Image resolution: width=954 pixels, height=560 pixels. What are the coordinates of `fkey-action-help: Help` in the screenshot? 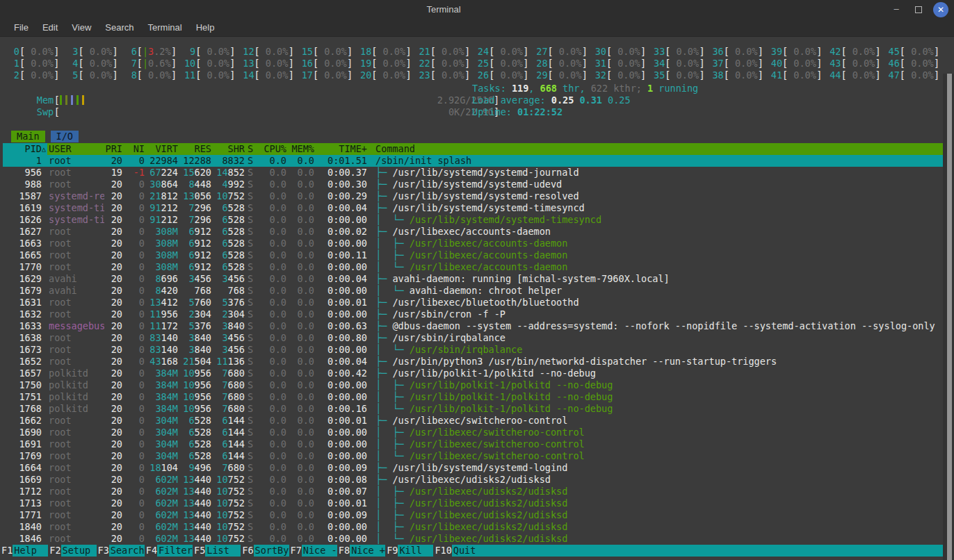 It's located at (31, 550).